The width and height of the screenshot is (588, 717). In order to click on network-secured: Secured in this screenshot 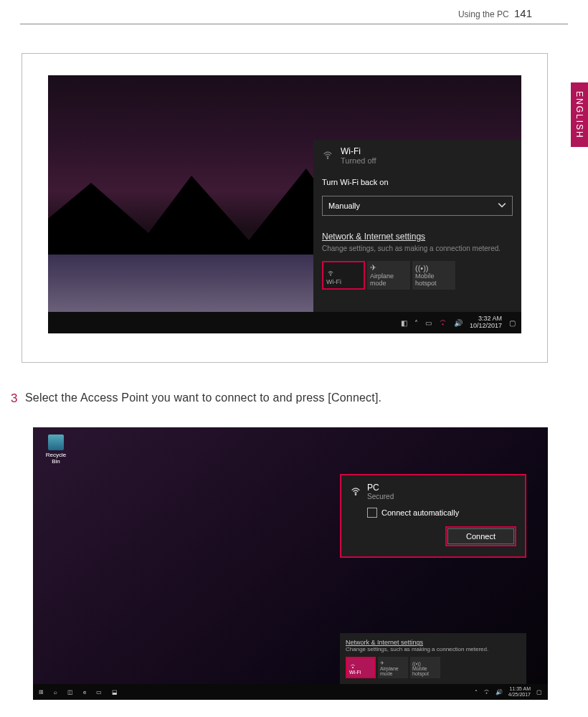, I will do `click(380, 496)`.